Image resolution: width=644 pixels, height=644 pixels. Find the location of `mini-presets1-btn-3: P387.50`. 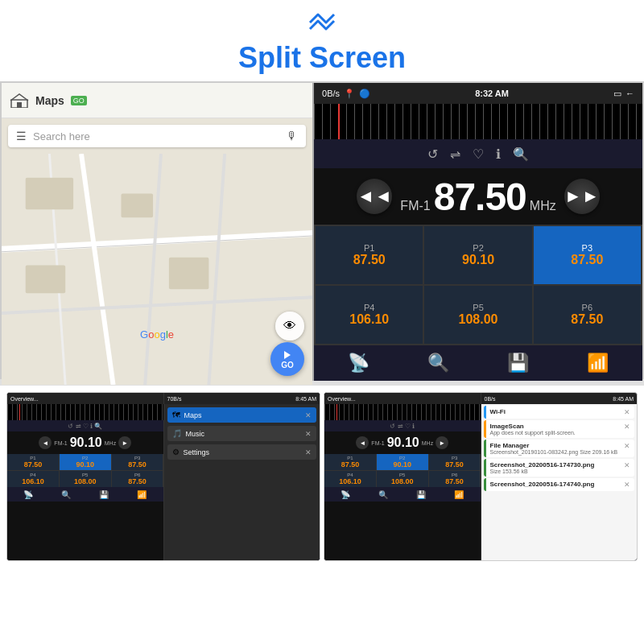

mini-presets1-btn-3: P387.50 is located at coordinates (138, 462).